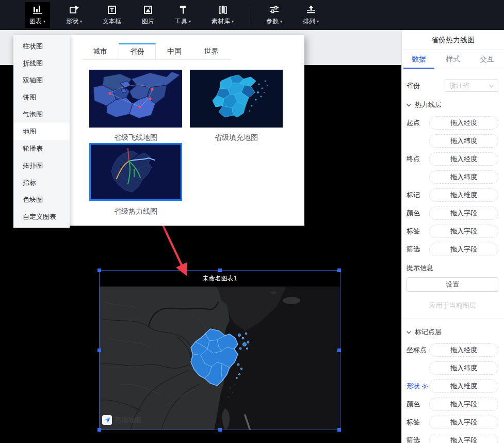 The height and width of the screenshot is (443, 504). Describe the element at coordinates (107, 420) in the screenshot. I see `amap-logo` at that location.